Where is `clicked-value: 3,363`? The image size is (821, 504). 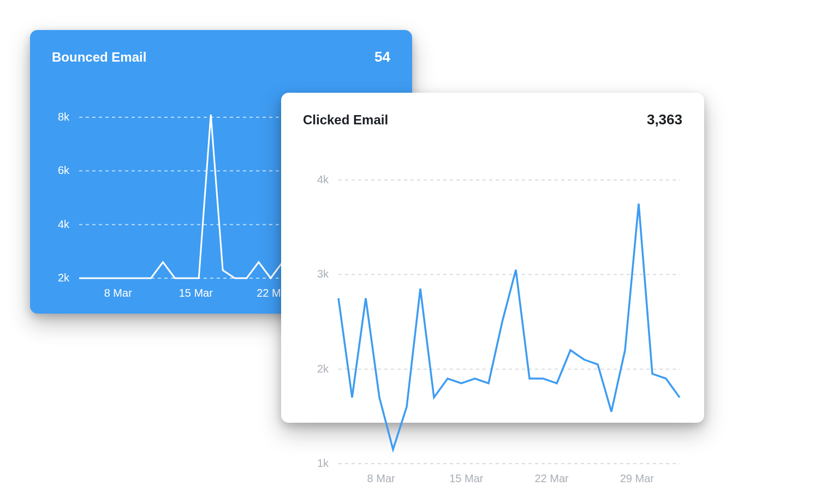
clicked-value: 3,363 is located at coordinates (665, 120).